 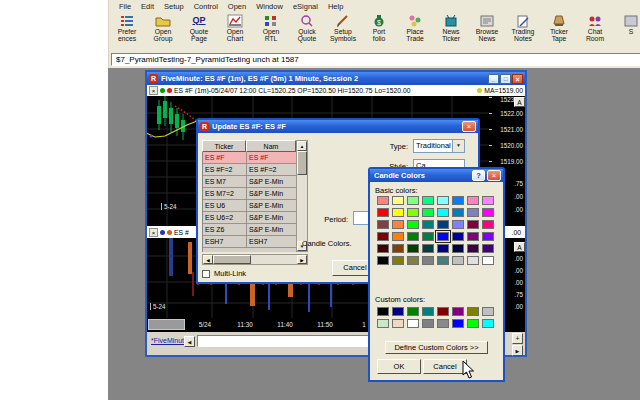 I want to click on symbol-input: $7_PyramidTesting-7_PyramidTesting unch …, so click(x=376, y=60).